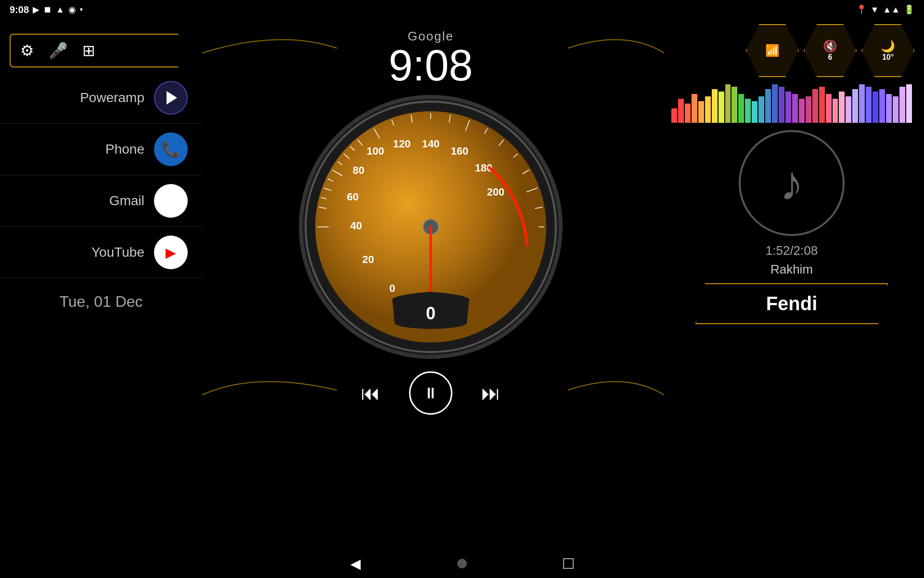  What do you see at coordinates (402, 144) in the screenshot?
I see `svg-text: 120` at bounding box center [402, 144].